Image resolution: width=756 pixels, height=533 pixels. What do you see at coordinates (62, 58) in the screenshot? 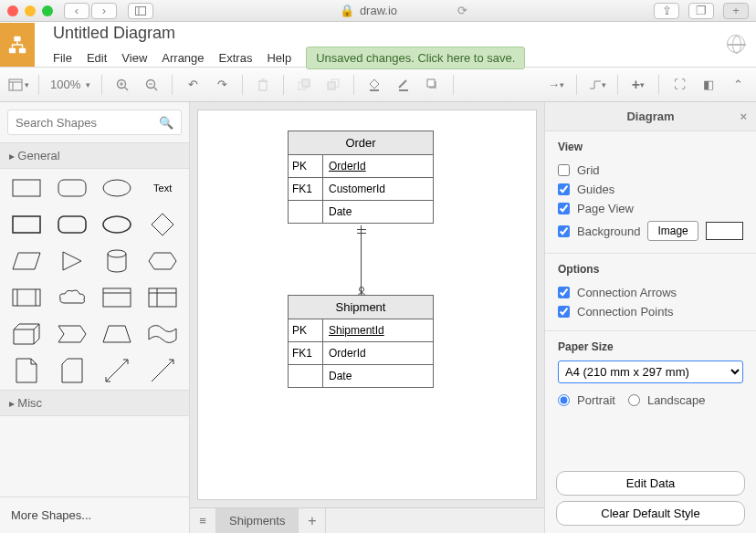
I see `menu-file: File` at bounding box center [62, 58].